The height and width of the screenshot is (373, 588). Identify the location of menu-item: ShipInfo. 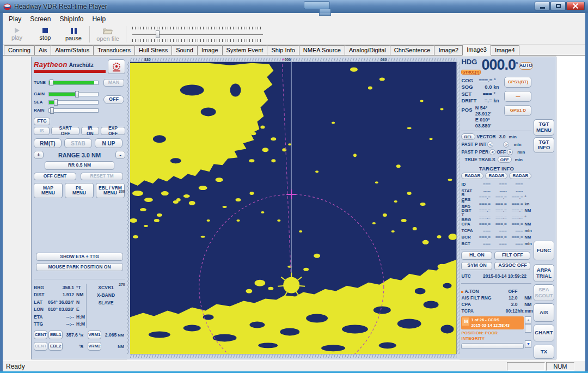
(71, 19).